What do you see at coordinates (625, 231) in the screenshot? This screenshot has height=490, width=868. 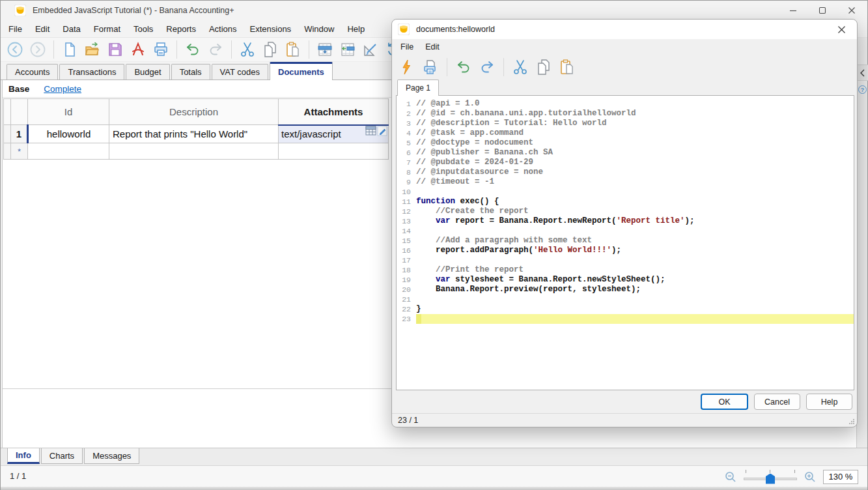 I see `code-line-14: 14` at bounding box center [625, 231].